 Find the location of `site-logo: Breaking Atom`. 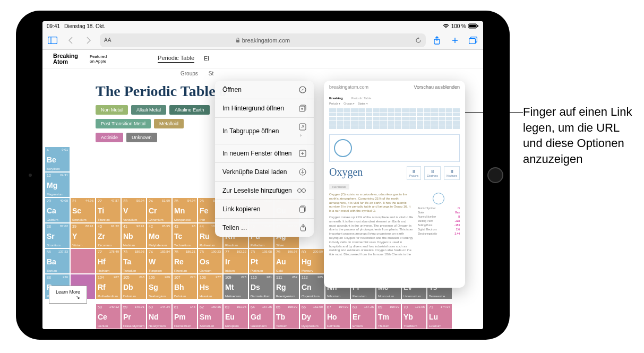

site-logo: Breaking Atom is located at coordinates (66, 59).